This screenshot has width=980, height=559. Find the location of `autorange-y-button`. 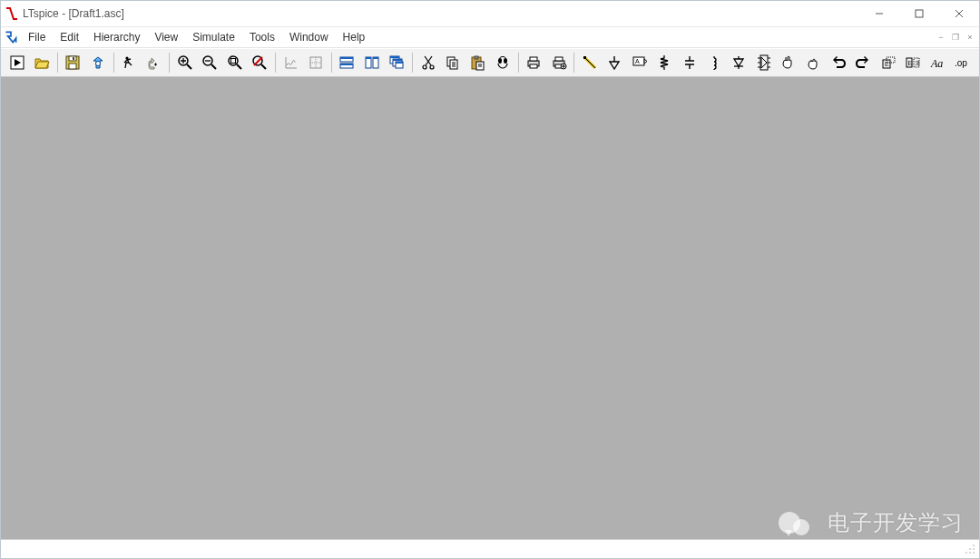

autorange-y-button is located at coordinates (290, 63).